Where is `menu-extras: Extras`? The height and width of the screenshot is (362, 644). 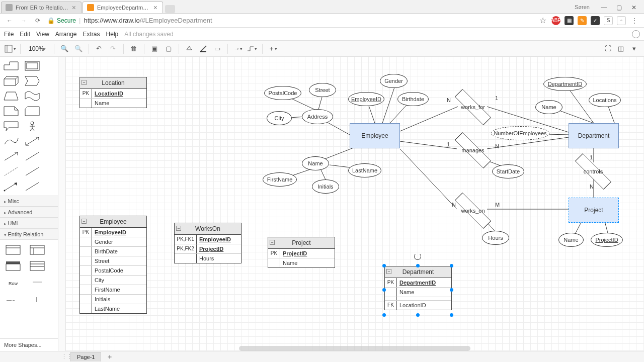
menu-extras: Extras is located at coordinates (92, 34).